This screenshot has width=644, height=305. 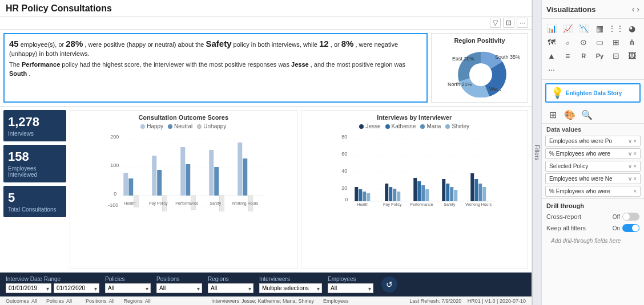 I want to click on svg-text: North 21%, so click(x=460, y=84).